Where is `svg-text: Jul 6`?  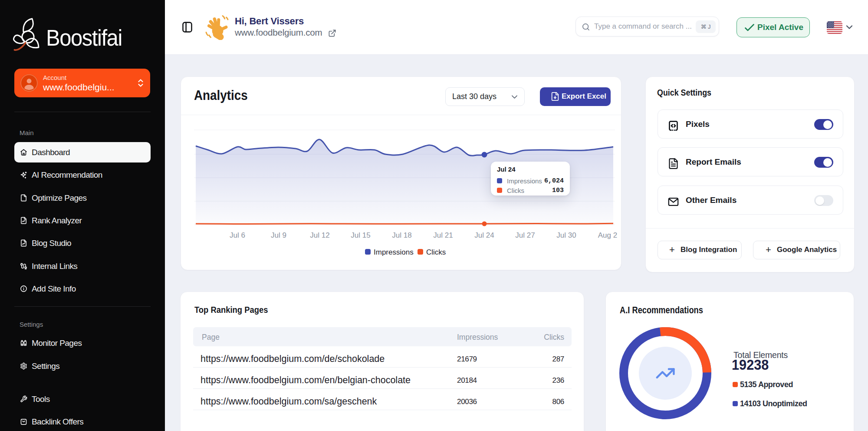
svg-text: Jul 6 is located at coordinates (237, 235).